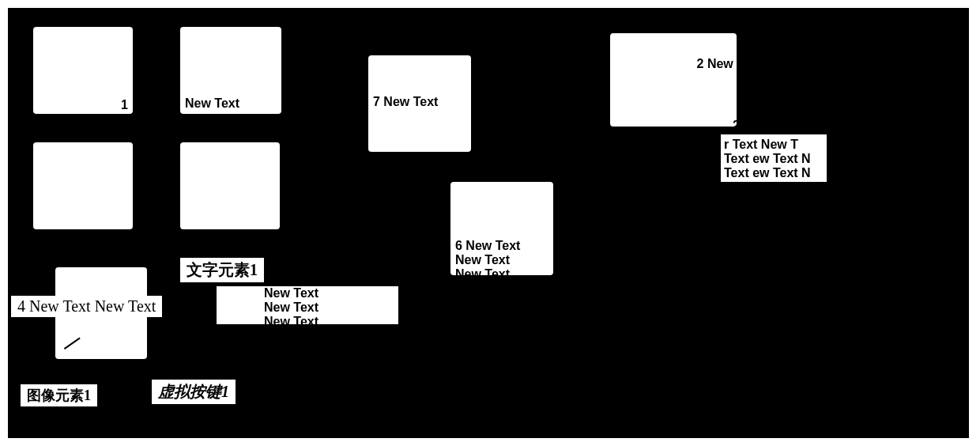  What do you see at coordinates (58, 395) in the screenshot?
I see `label-image-element: 图像元素1` at bounding box center [58, 395].